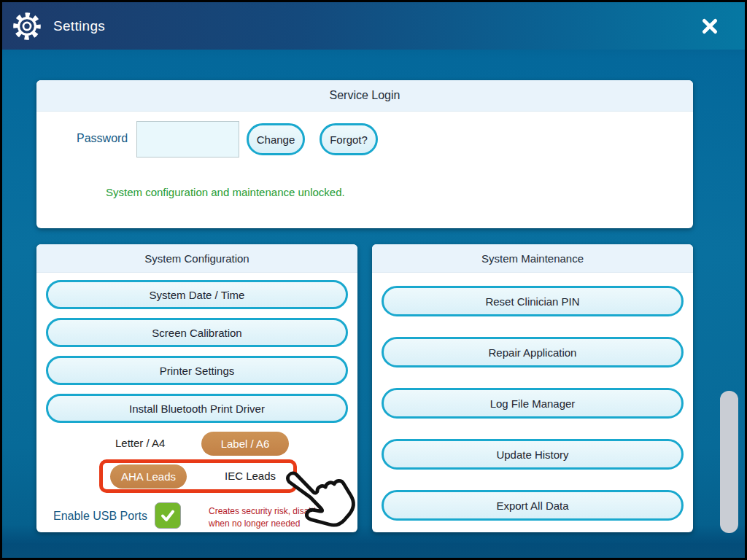 The image size is (747, 560). I want to click on password-input, so click(188, 139).